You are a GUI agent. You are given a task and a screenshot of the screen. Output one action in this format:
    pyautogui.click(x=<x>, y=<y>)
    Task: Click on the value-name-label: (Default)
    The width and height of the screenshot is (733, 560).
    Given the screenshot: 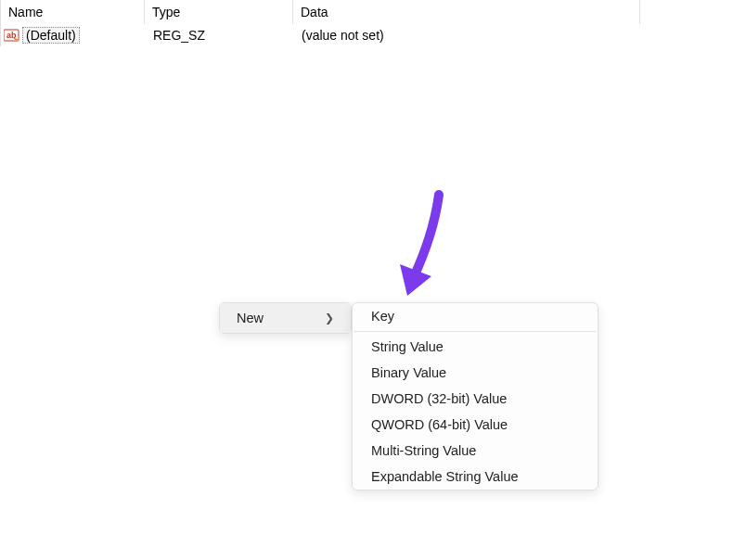 What is the action you would take?
    pyautogui.click(x=51, y=35)
    